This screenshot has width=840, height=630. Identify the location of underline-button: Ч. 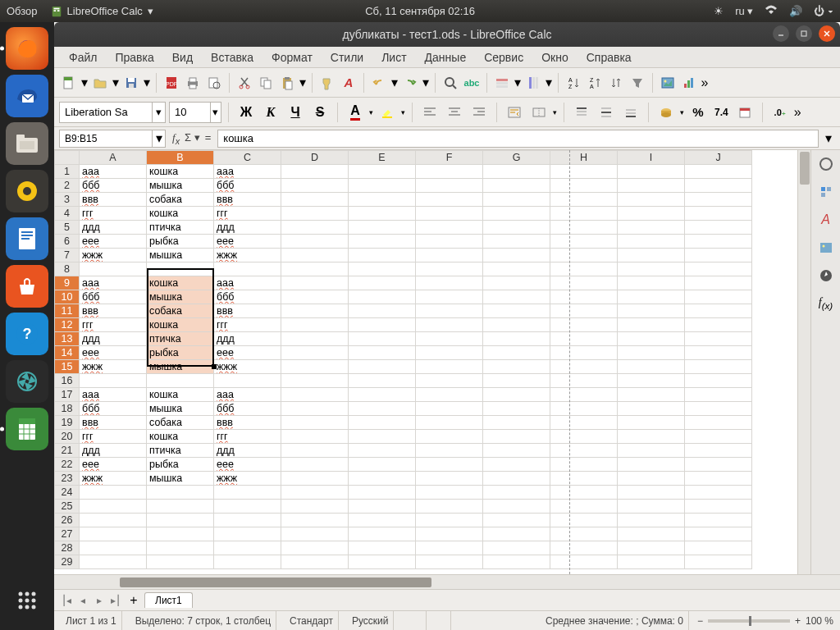
(295, 112).